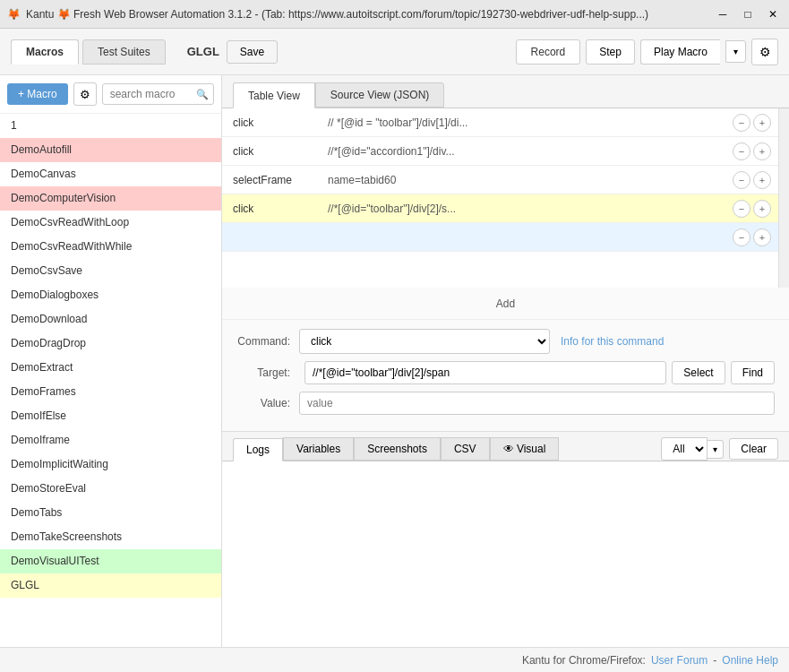 This screenshot has width=789, height=672. I want to click on scrollbar-track, so click(784, 198).